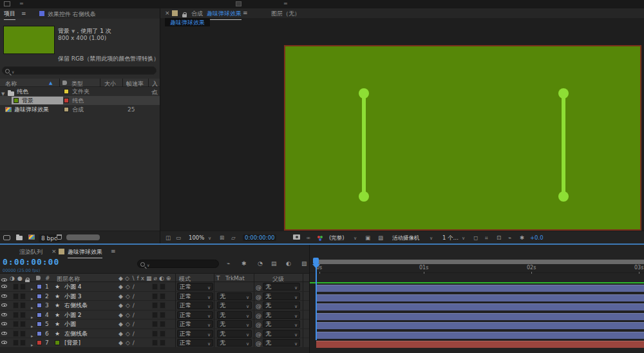  Describe the element at coordinates (218, 278) in the screenshot. I see `column-t: T` at that location.